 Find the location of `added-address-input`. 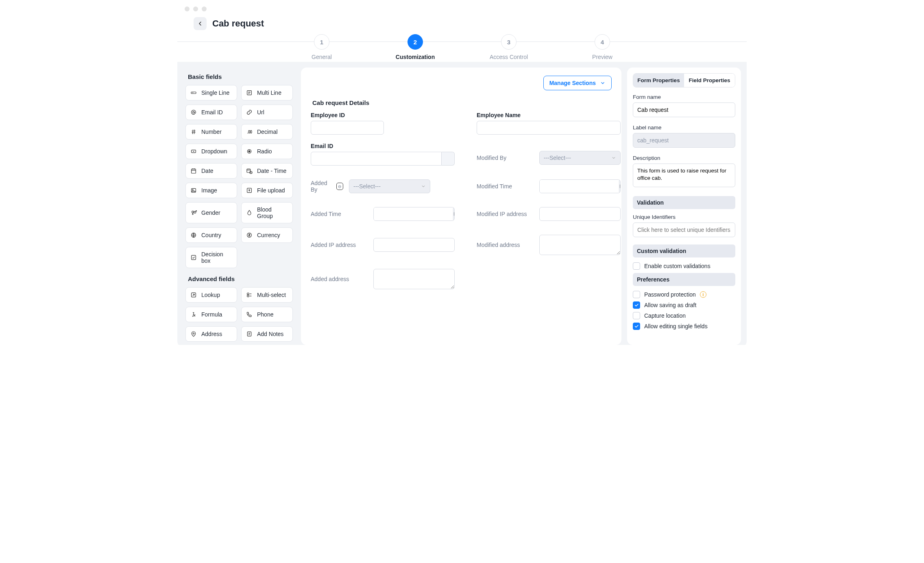

added-address-input is located at coordinates (414, 279).